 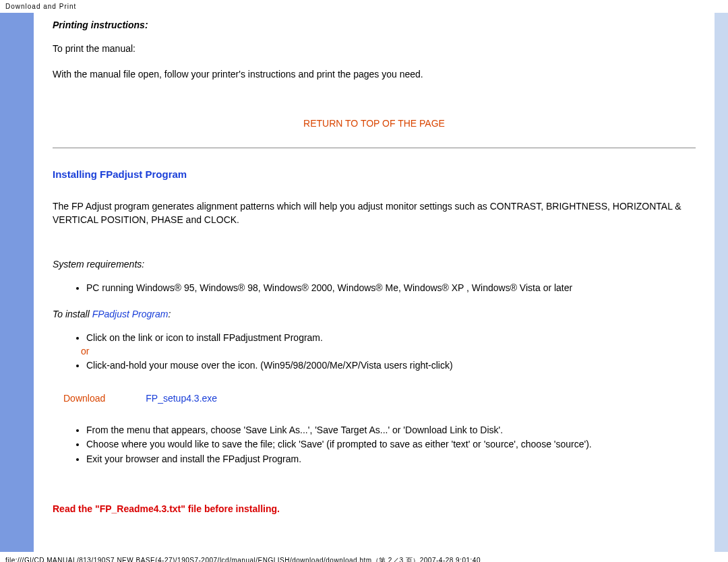 What do you see at coordinates (374, 148) in the screenshot?
I see `section-divider` at bounding box center [374, 148].